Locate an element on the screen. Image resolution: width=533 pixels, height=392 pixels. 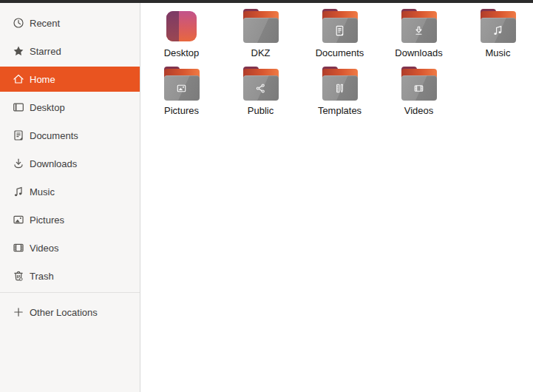
folder-label: Downloads is located at coordinates (418, 53).